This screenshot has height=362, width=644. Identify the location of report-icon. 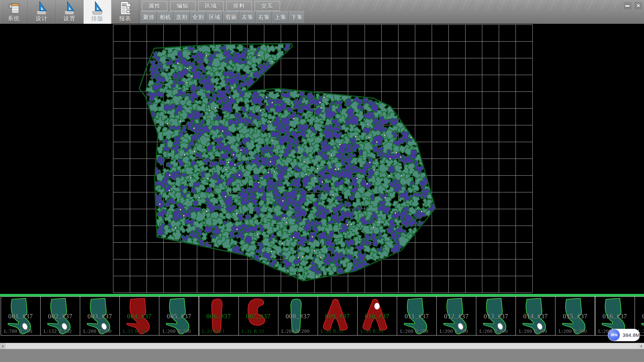
(125, 8).